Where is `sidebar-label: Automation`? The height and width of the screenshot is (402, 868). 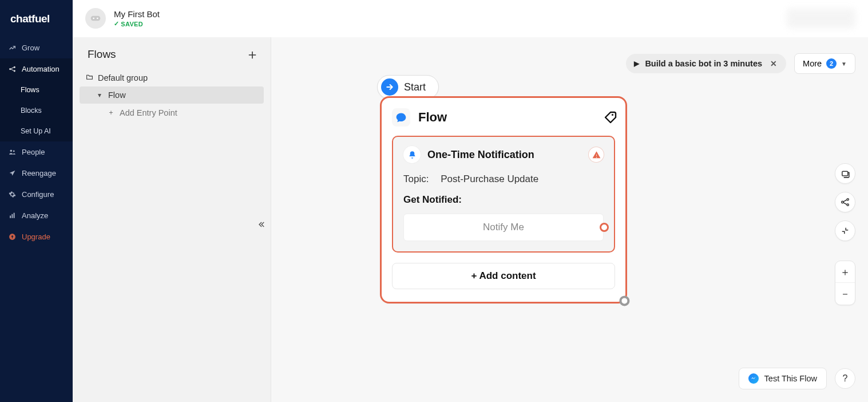 sidebar-label: Automation is located at coordinates (41, 69).